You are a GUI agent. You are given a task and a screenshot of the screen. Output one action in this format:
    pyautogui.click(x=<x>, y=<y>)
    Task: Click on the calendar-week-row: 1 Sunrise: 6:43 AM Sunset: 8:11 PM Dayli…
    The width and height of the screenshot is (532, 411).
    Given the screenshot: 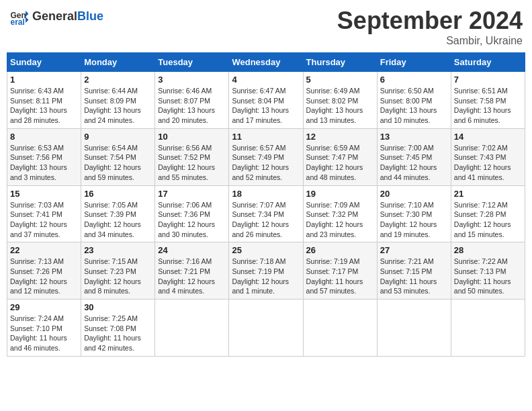 What is the action you would take?
    pyautogui.click(x=266, y=101)
    